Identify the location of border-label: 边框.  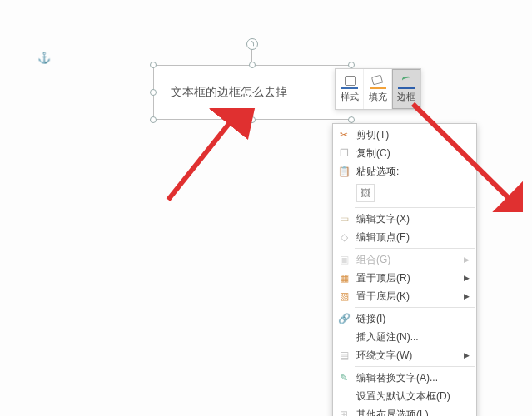
(406, 97).